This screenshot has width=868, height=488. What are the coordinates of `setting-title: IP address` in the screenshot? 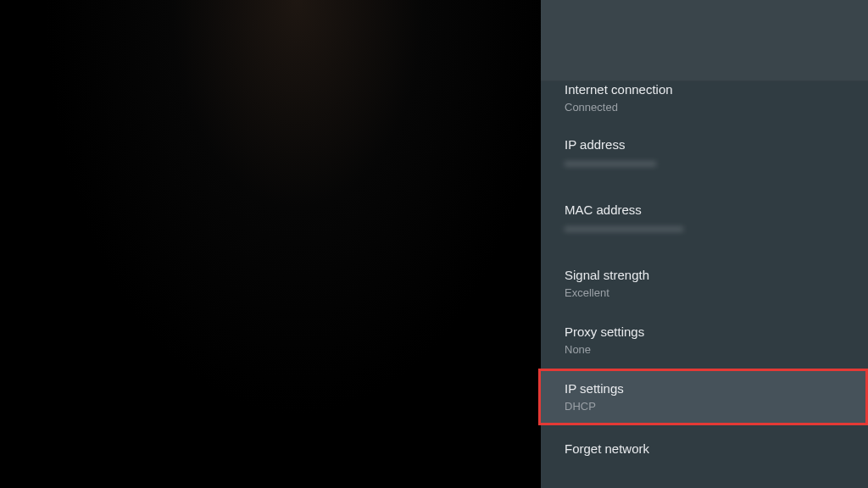 It's located at (704, 145).